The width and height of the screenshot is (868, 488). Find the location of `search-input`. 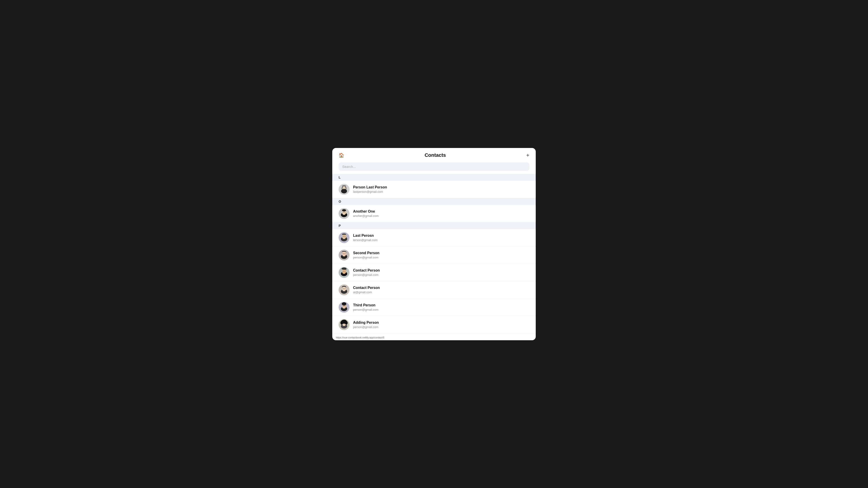

search-input is located at coordinates (434, 166).